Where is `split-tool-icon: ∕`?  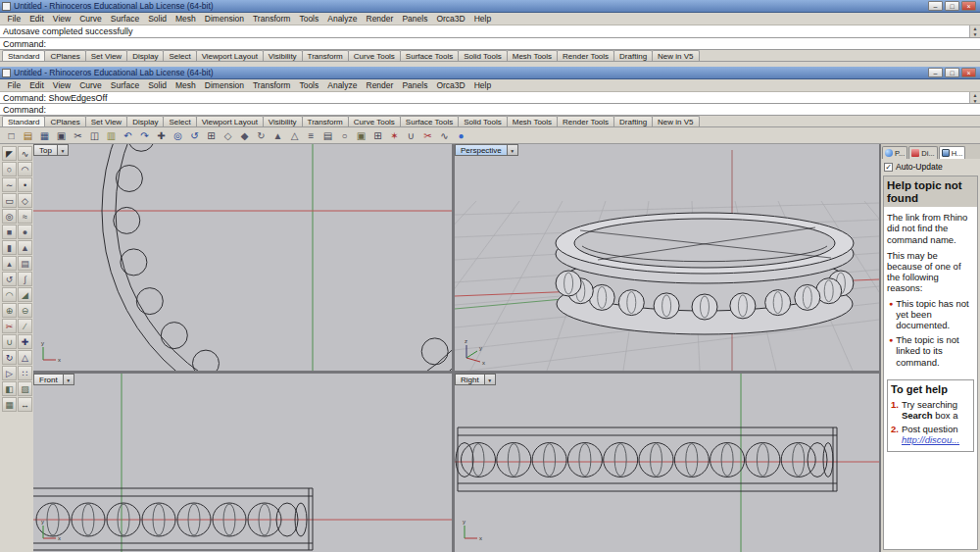 split-tool-icon: ∕ is located at coordinates (25, 326).